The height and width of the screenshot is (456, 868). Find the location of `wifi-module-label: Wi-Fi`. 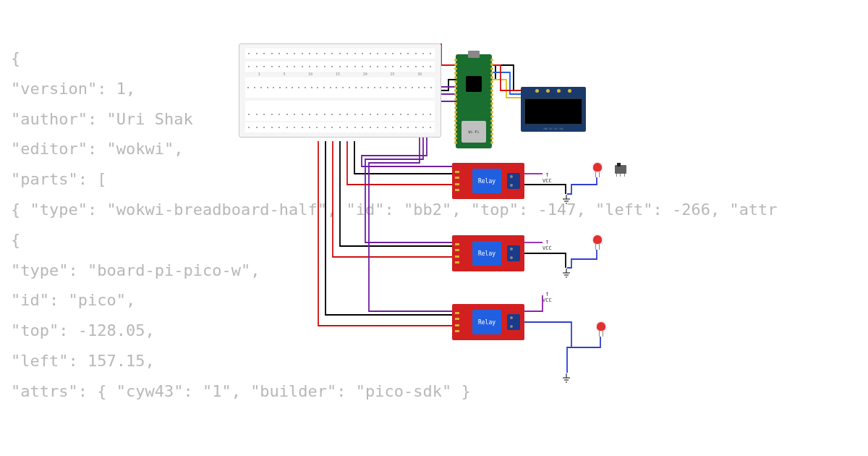

wifi-module-label: Wi-Fi is located at coordinates (474, 132).